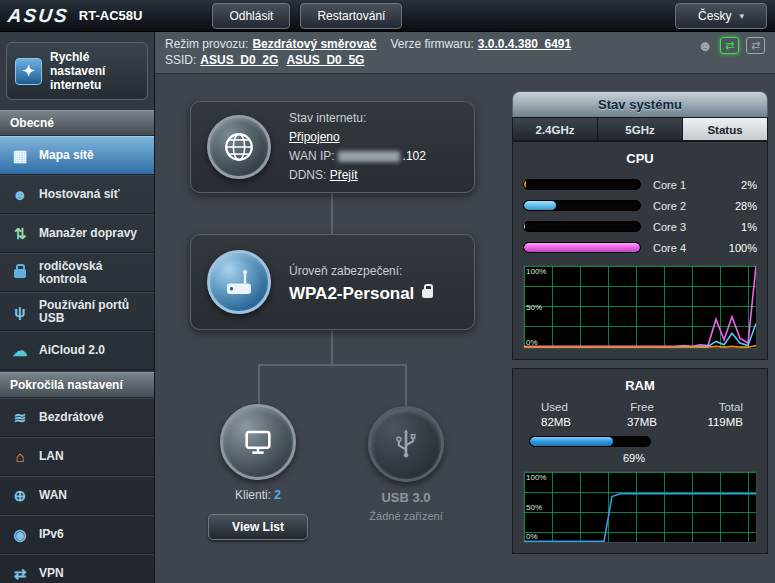 The width and height of the screenshot is (775, 583). What do you see at coordinates (756, 46) in the screenshot?
I see `network-status-icon: ⇄` at bounding box center [756, 46].